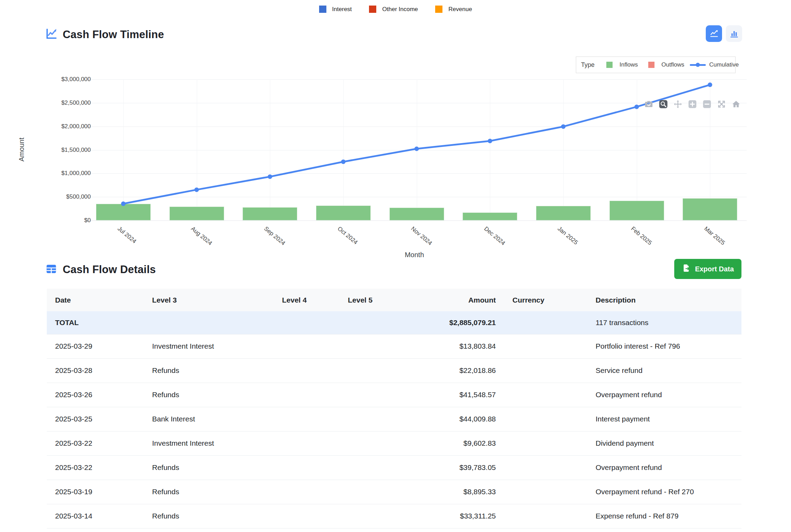 This screenshot has width=791, height=532. Describe the element at coordinates (665, 370) in the screenshot. I see `cell-description: Service refund` at that location.